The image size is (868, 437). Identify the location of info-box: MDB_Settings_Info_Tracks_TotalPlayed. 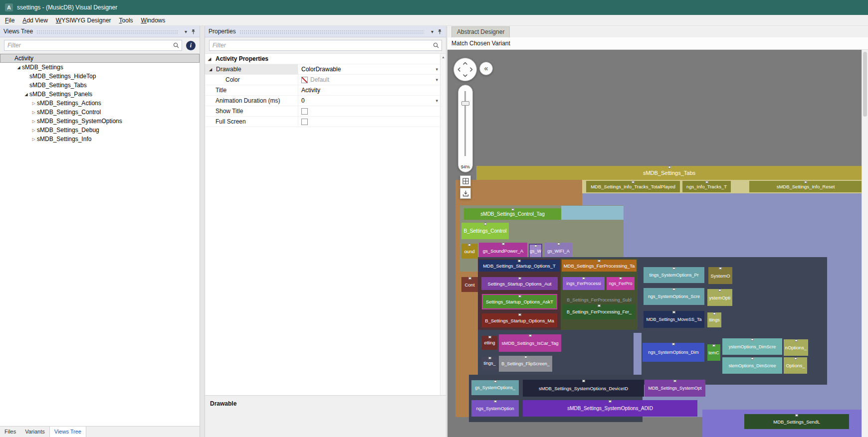
(633, 186).